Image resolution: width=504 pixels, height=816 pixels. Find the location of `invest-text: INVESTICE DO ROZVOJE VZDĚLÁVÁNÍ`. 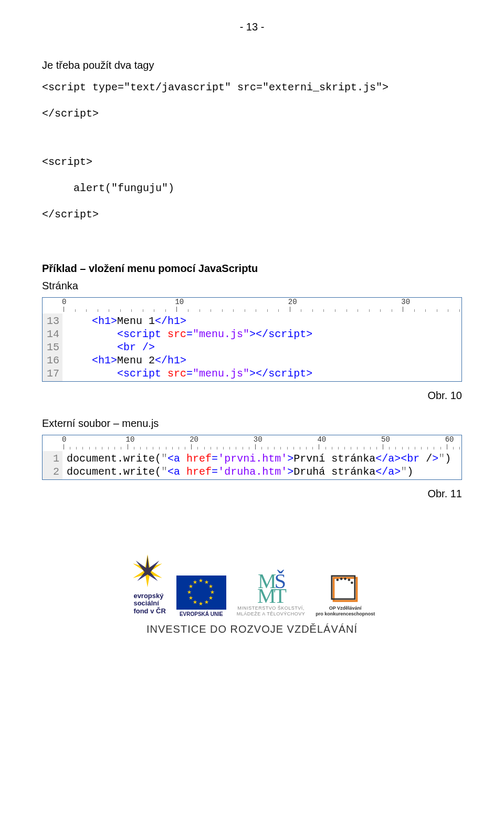

invest-text: INVESTICE DO ROZVOJE VZDĚLÁVÁNÍ is located at coordinates (252, 629).